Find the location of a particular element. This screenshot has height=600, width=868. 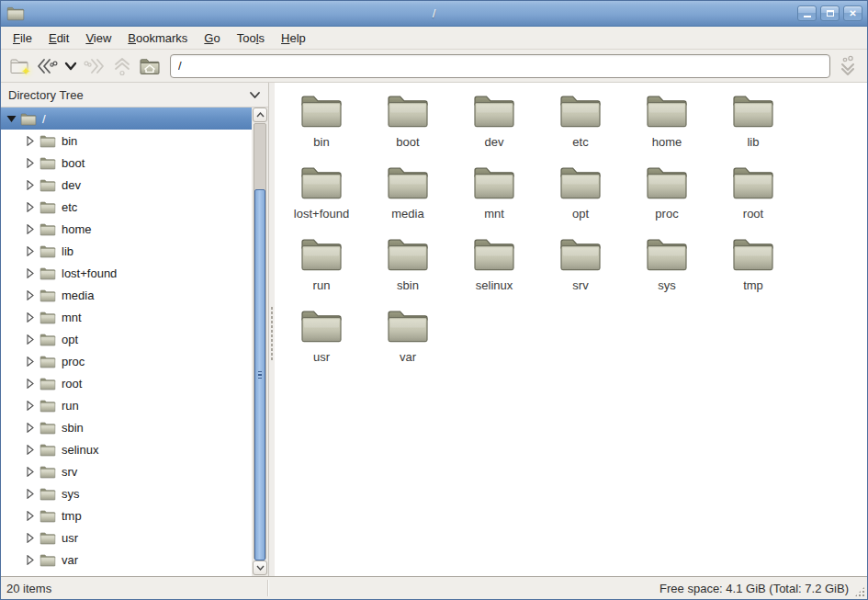

forward-button is located at coordinates (95, 66).